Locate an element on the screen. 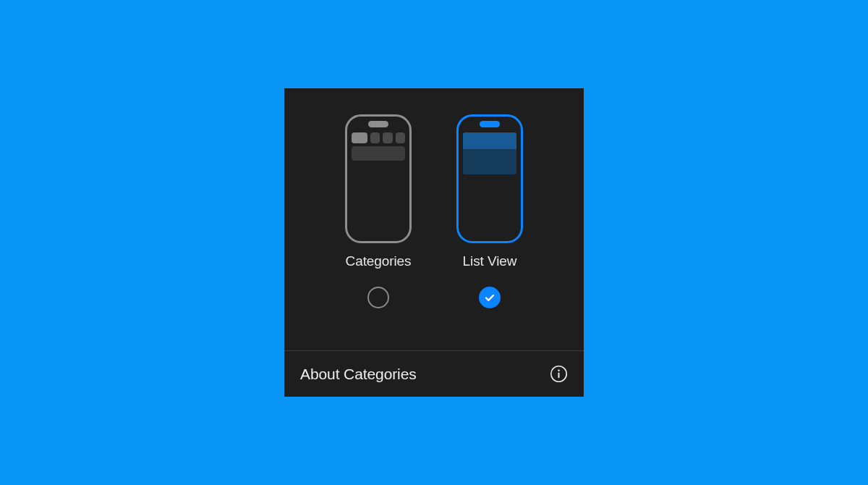 This screenshot has width=868, height=485. list-view-preview is located at coordinates (490, 179).